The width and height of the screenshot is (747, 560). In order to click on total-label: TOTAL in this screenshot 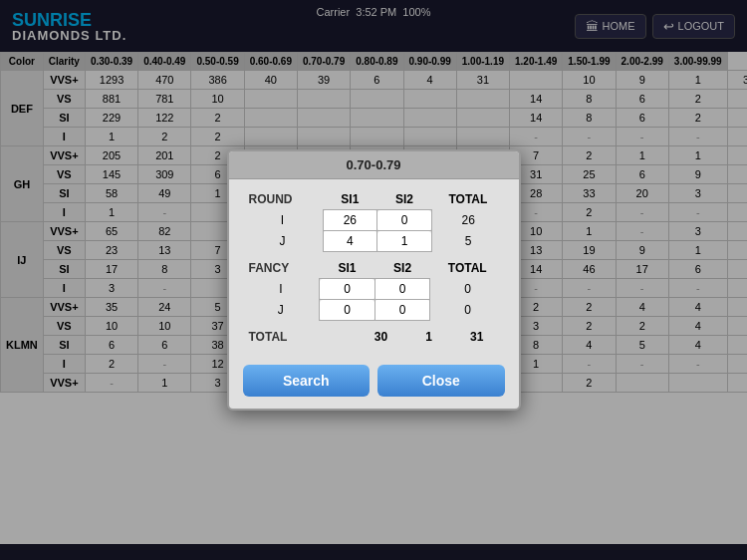, I will do `click(299, 337)`.